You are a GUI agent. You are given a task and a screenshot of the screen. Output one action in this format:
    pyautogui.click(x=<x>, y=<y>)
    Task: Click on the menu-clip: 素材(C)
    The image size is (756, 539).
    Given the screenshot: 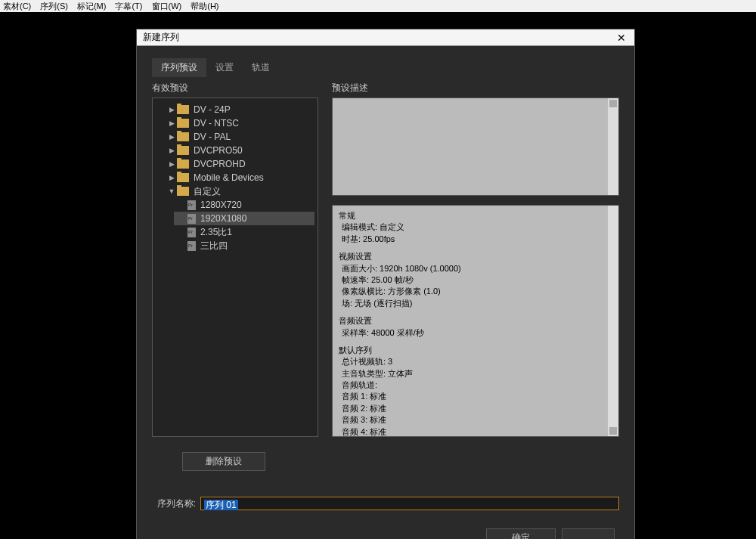 What is the action you would take?
    pyautogui.click(x=17, y=6)
    